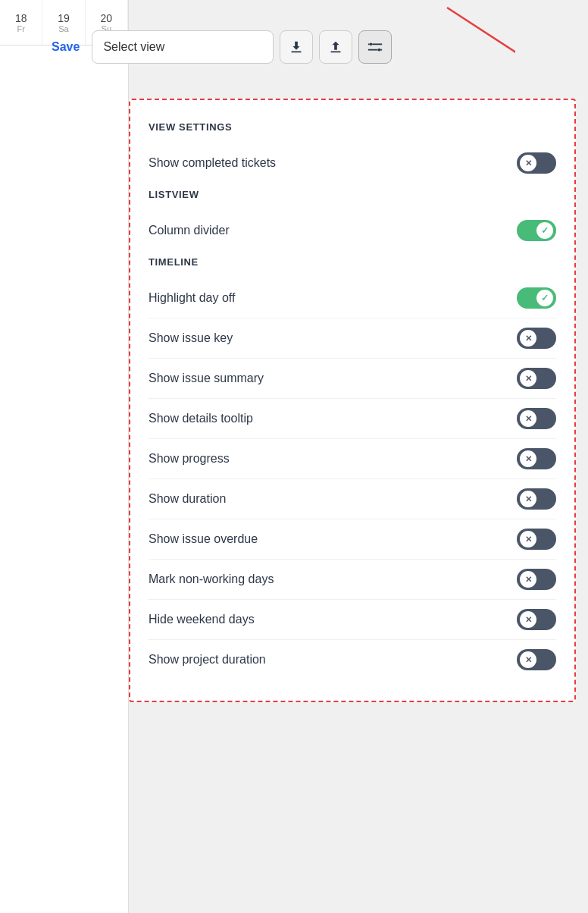 The width and height of the screenshot is (588, 913). I want to click on toolbar: Save, so click(218, 47).